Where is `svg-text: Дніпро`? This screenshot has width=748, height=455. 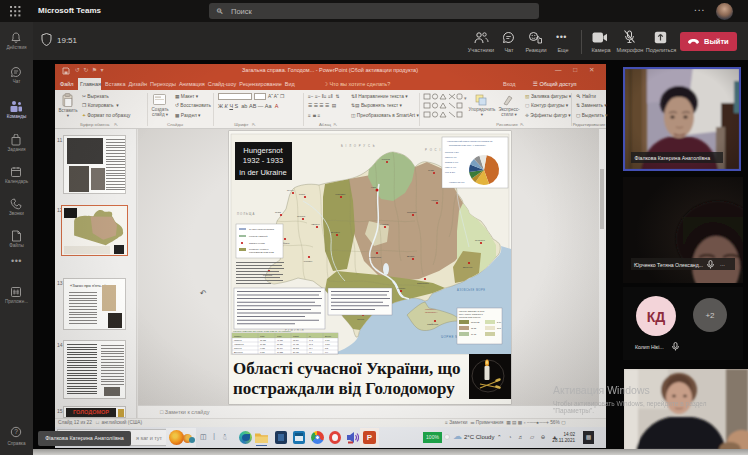 svg-text: Дніпро is located at coordinates (411, 256).